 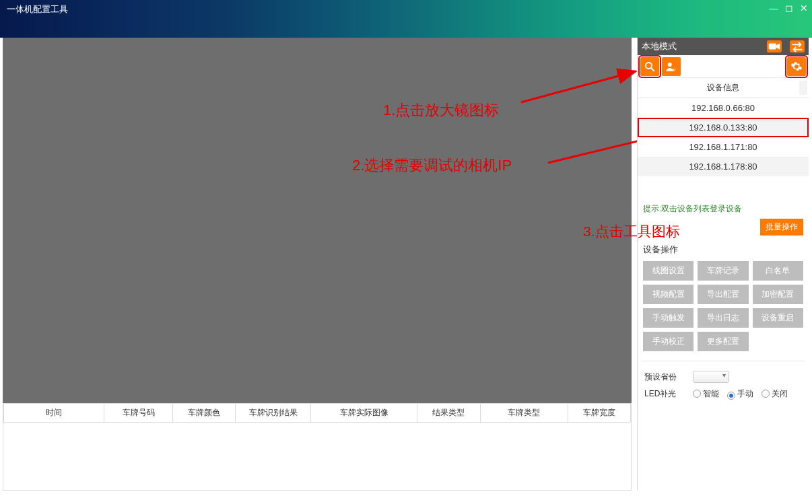 What do you see at coordinates (665, 377) in the screenshot?
I see `preset-province-label: 预设省份` at bounding box center [665, 377].